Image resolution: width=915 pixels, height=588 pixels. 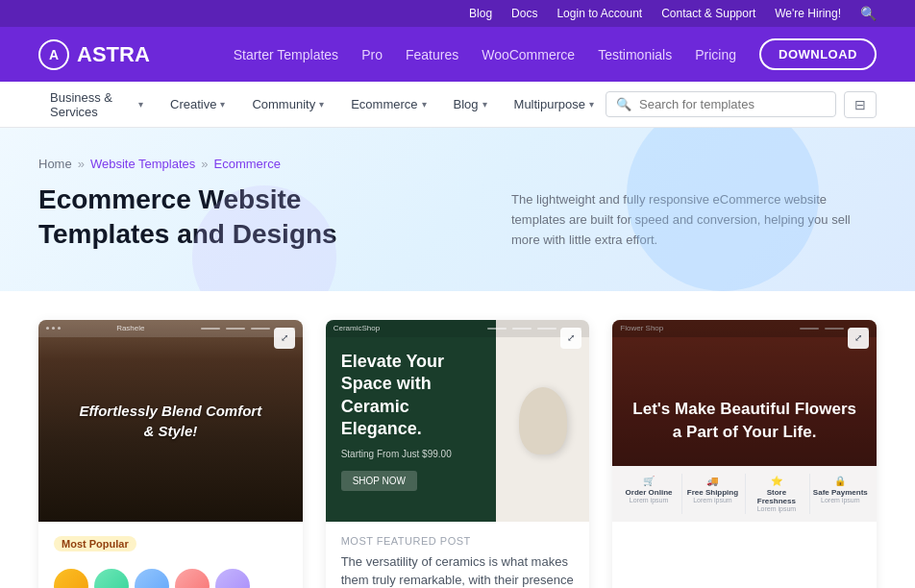 I want to click on nav-pro: Pro, so click(x=372, y=55).